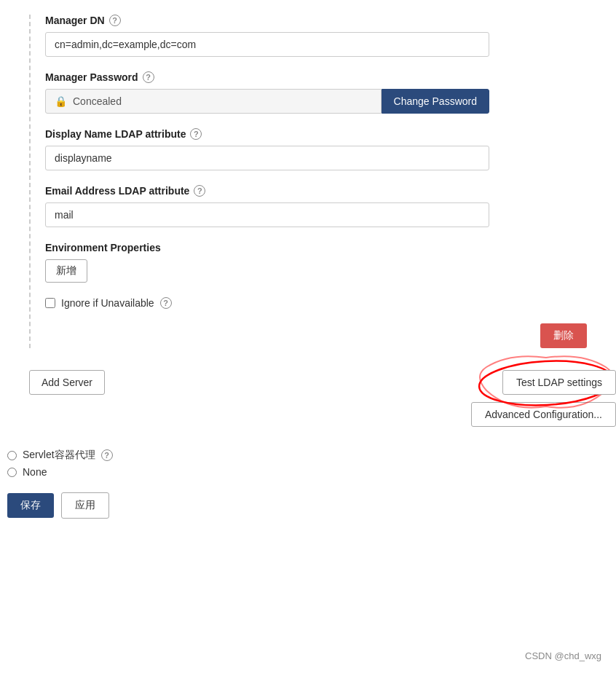 The height and width of the screenshot is (673, 616). I want to click on none-radio, so click(12, 472).